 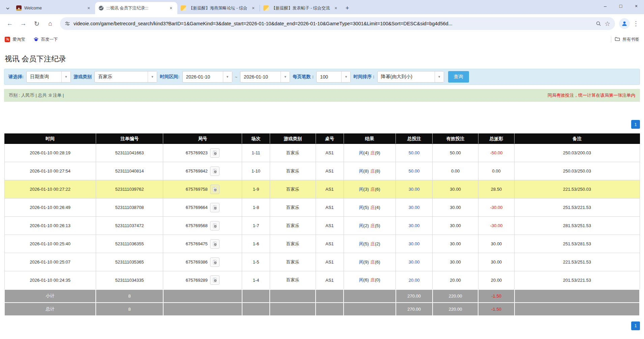 I want to click on browser-menu-icon: ⋮, so click(x=636, y=24).